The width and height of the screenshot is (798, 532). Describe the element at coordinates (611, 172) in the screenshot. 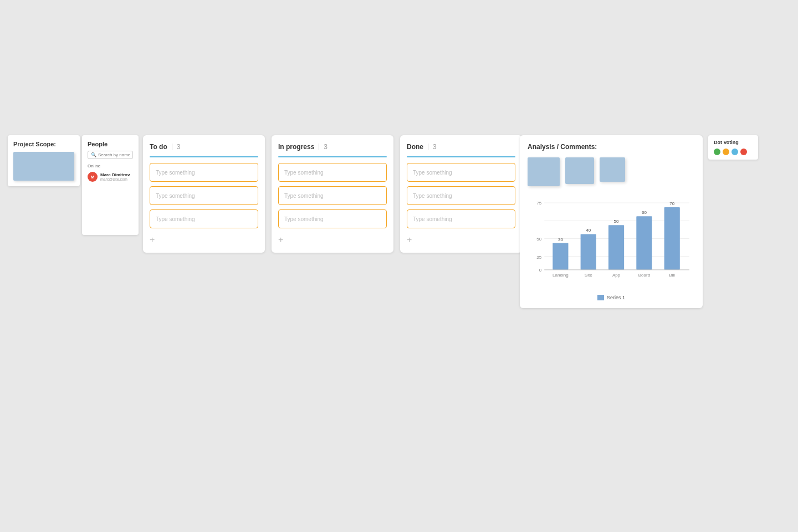

I see `stickies-row` at that location.